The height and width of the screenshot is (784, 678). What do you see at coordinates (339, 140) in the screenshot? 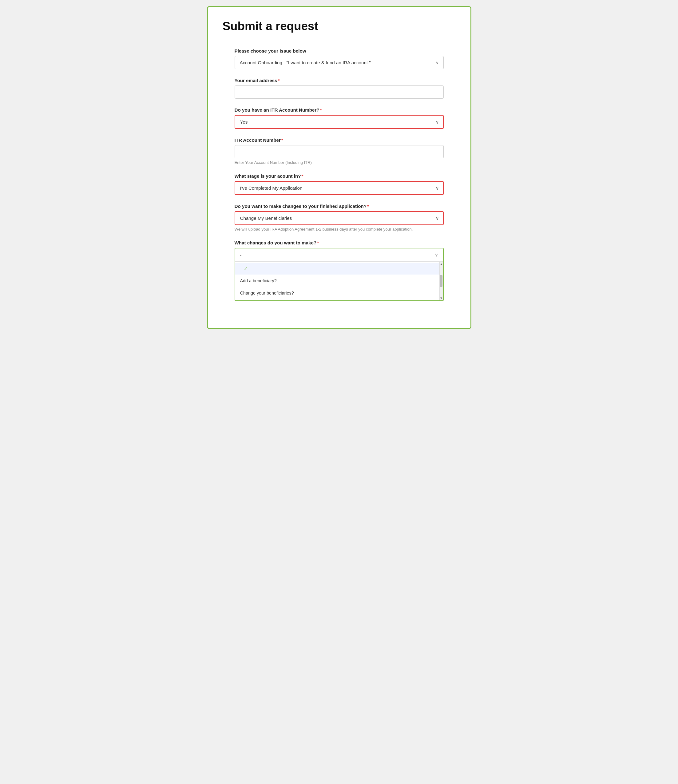
I see `itr-account-label: ITR Account Number*` at bounding box center [339, 140].